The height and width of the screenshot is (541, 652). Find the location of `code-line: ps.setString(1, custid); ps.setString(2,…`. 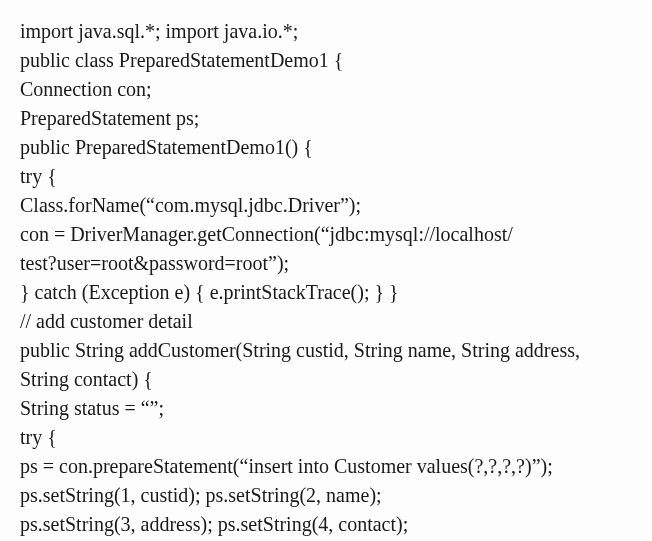

code-line: ps.setString(1, custid); ps.setString(2,… is located at coordinates (326, 496).